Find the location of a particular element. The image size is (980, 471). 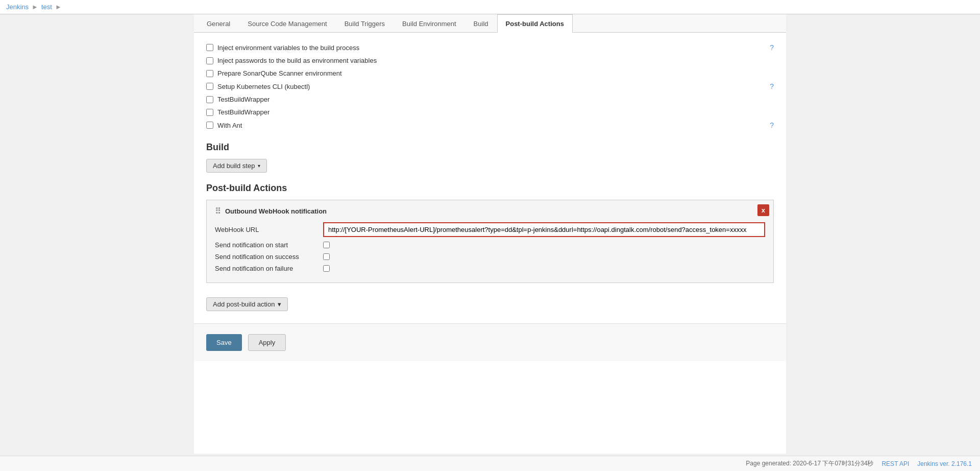

add-build-step-button: Add build step ▾ is located at coordinates (237, 166).